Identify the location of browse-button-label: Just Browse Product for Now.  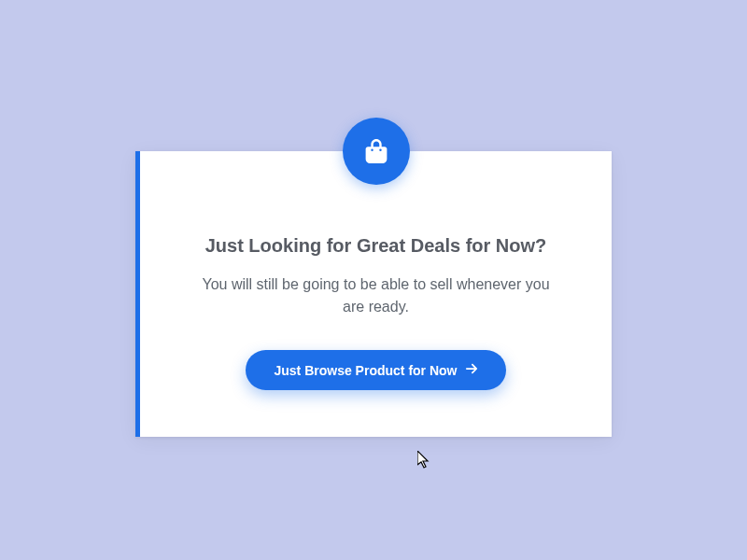
(365, 371).